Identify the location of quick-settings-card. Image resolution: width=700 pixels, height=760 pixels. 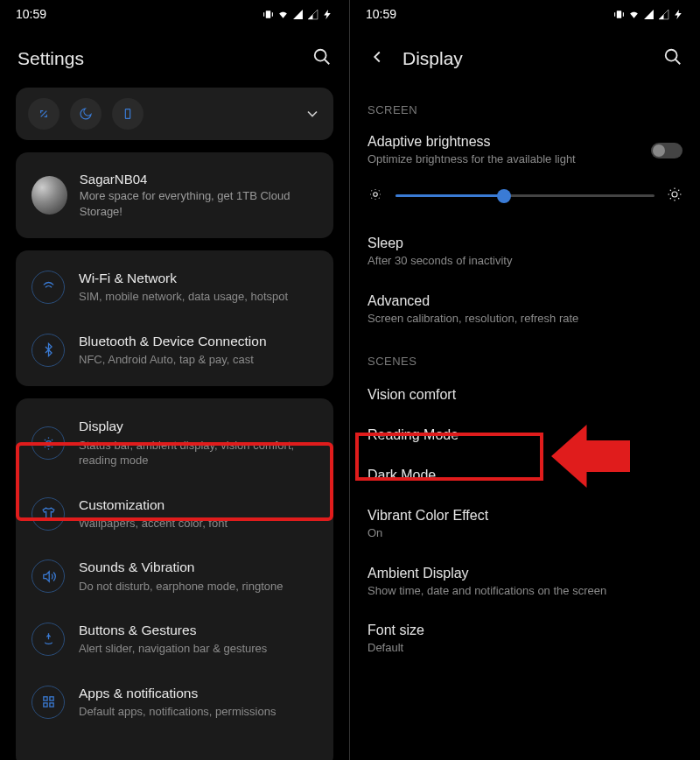
(175, 114).